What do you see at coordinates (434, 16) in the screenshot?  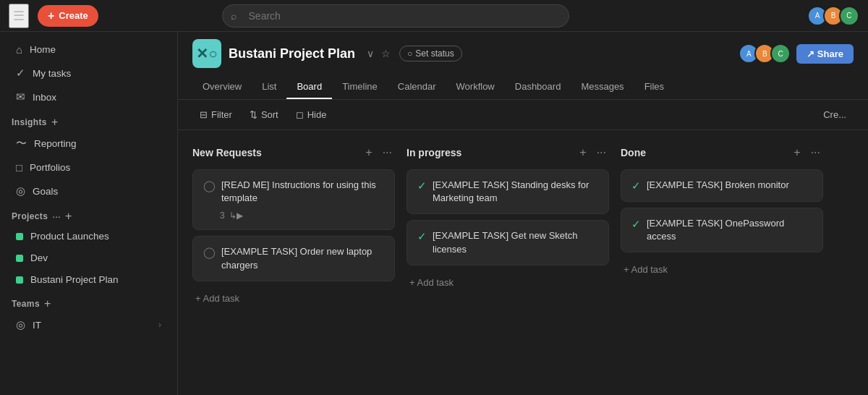 I see `topbar: ☰ + Create ⌕ A B C` at bounding box center [434, 16].